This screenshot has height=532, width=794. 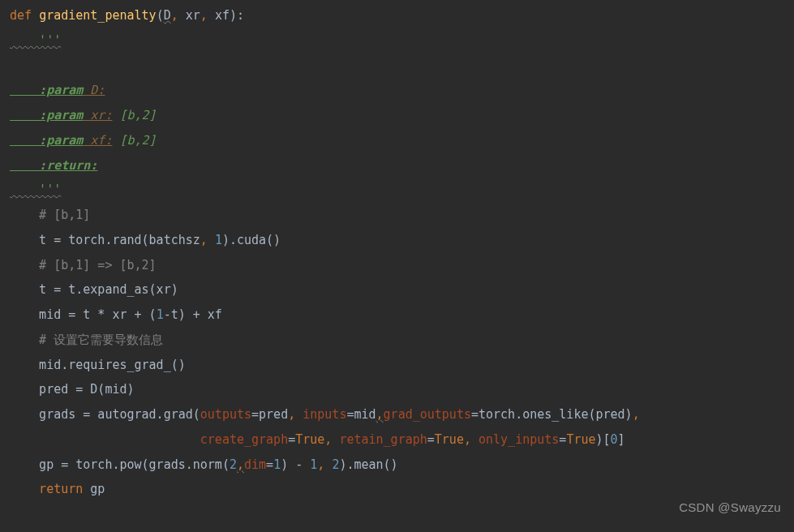 I want to click on line-doc-p1: :param D:, so click(x=402, y=91).